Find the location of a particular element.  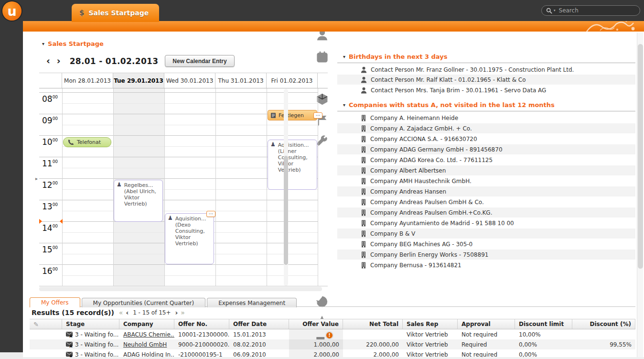

approval: Not required is located at coordinates (486, 335).